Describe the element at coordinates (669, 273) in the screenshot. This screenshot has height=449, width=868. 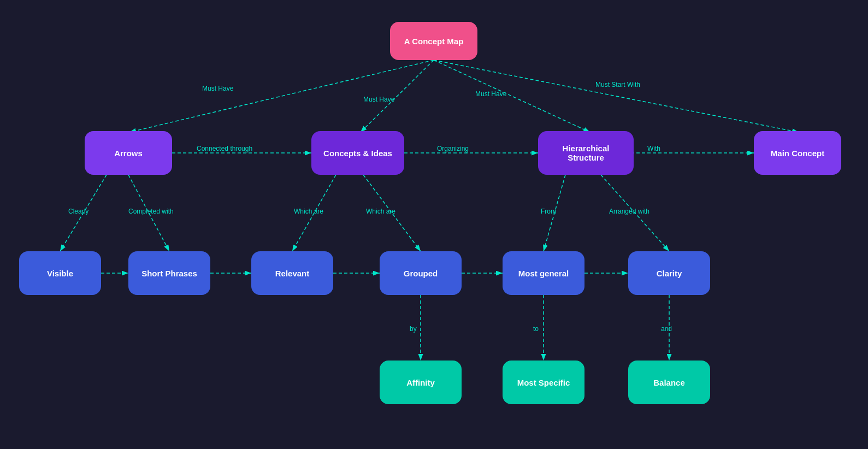
I see `node-clarity: Clarity` at that location.